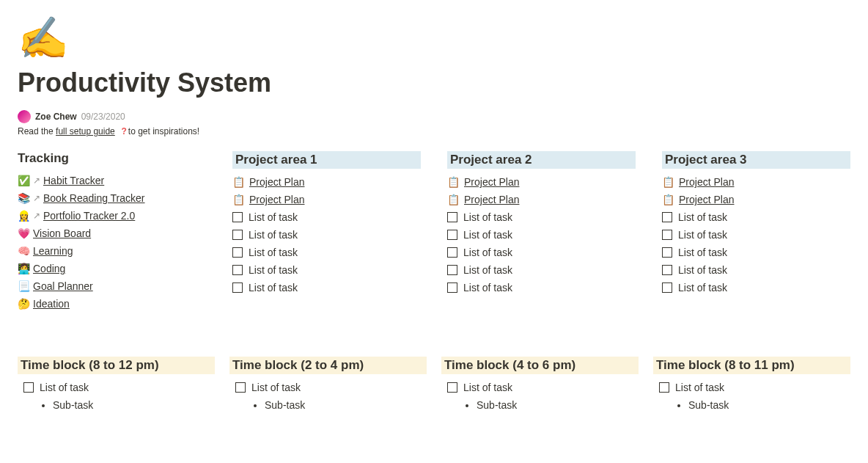  What do you see at coordinates (111, 198) in the screenshot?
I see `tracking-item: 📚↗Book Reading Tracker` at bounding box center [111, 198].